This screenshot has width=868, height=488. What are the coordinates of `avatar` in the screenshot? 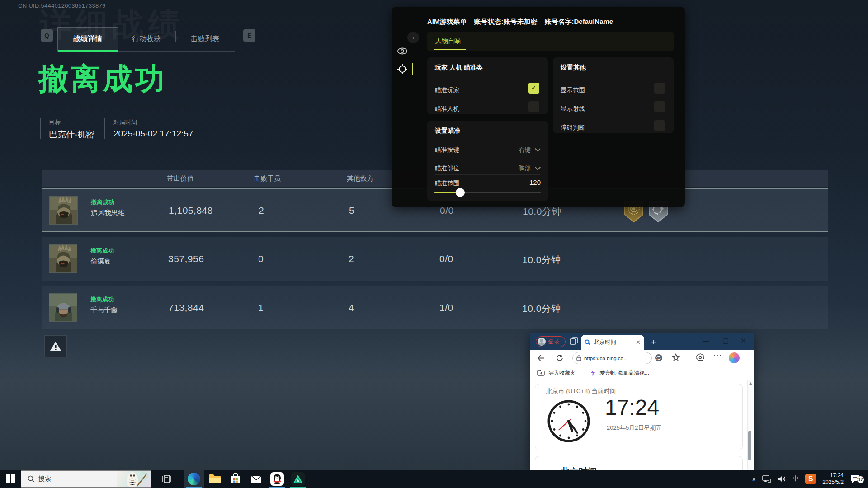 It's located at (63, 307).